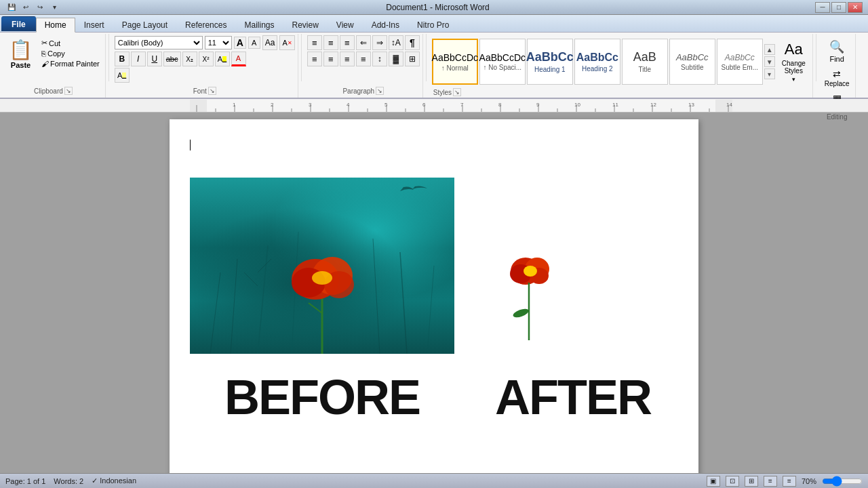  What do you see at coordinates (345, 24) in the screenshot?
I see `tab-view: View` at bounding box center [345, 24].